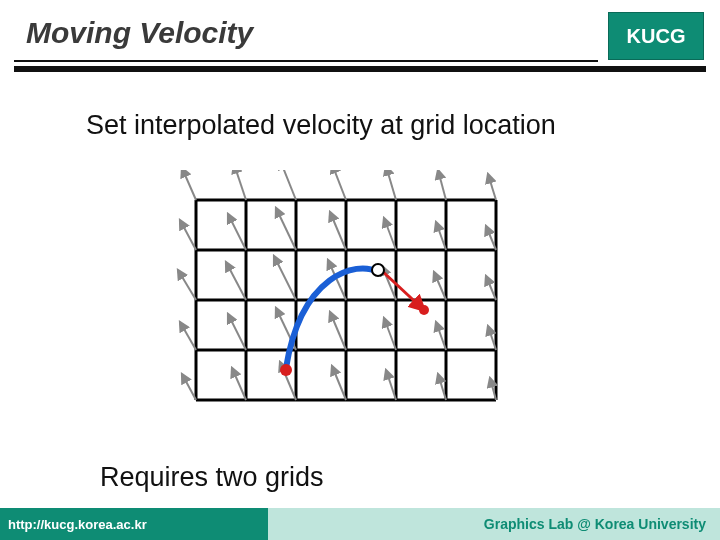 The image size is (720, 540). What do you see at coordinates (494, 524) in the screenshot?
I see `footer-lab: Graphics Lab @ Korea University` at bounding box center [494, 524].